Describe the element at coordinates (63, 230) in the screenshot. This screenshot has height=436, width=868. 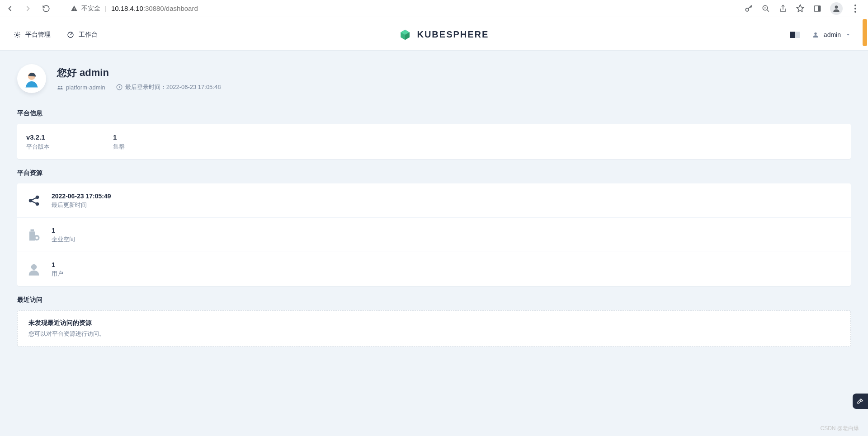
I see `res-workspace-value: 1` at that location.